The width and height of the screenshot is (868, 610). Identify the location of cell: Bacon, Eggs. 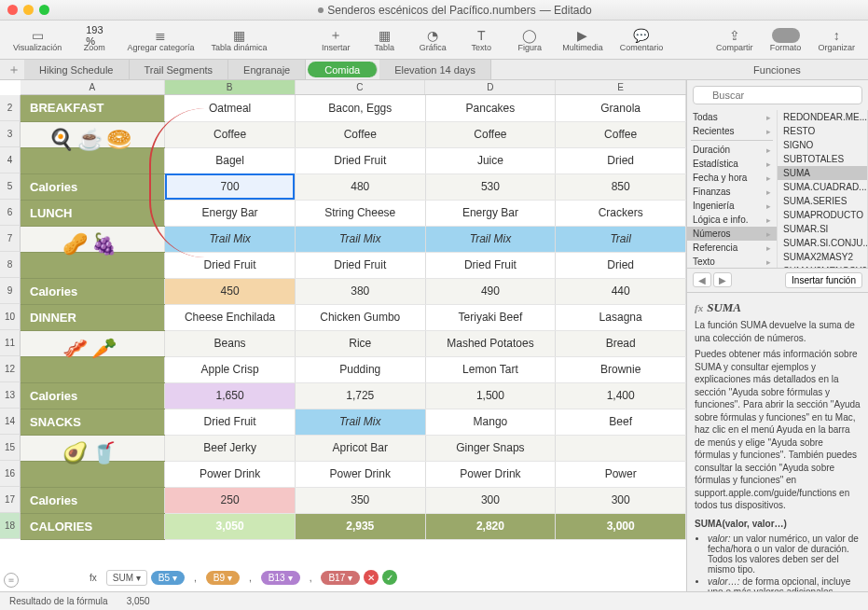
(360, 108).